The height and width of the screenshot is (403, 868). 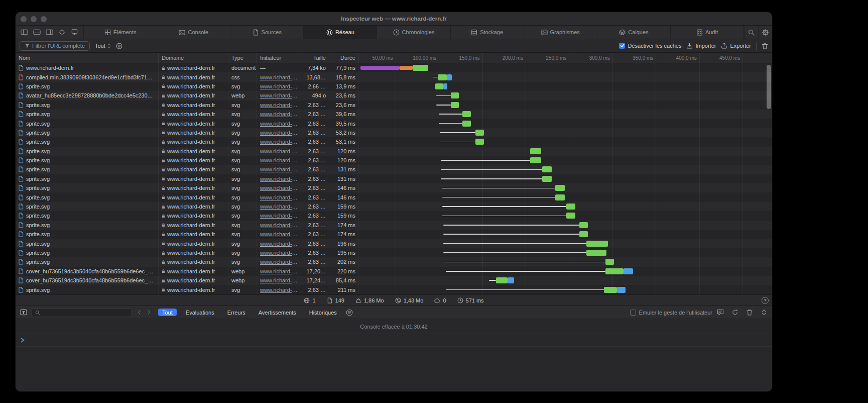 What do you see at coordinates (49, 32) in the screenshot?
I see `dock-right-button` at bounding box center [49, 32].